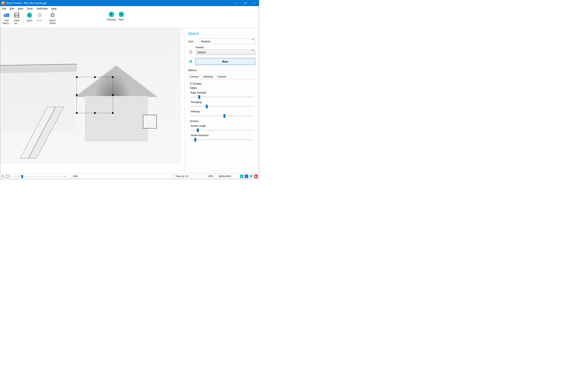 The width and height of the screenshot is (567, 392). Describe the element at coordinates (208, 77) in the screenshot. I see `tab-hatching: Hatching` at that location.